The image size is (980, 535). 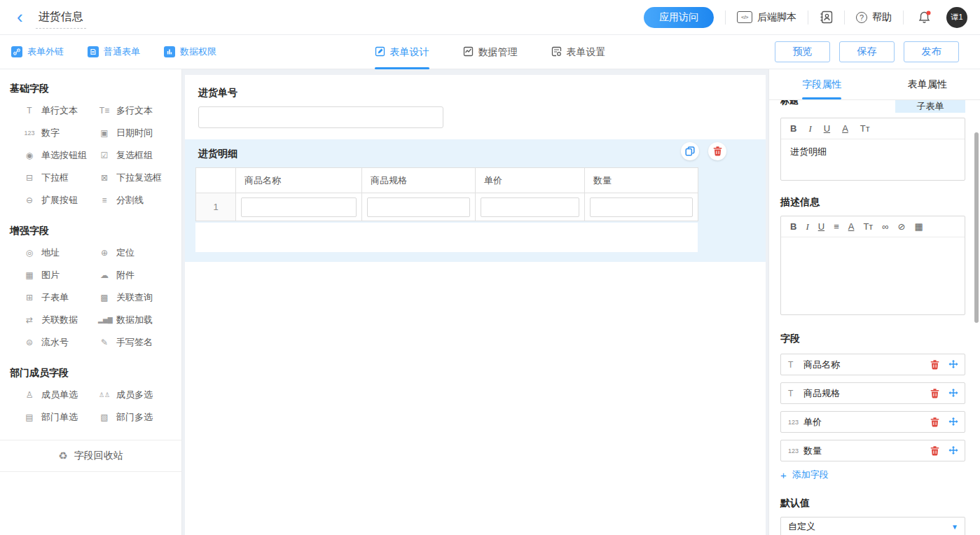 What do you see at coordinates (113, 52) in the screenshot?
I see `share-item-normal-form: 普通表单` at bounding box center [113, 52].